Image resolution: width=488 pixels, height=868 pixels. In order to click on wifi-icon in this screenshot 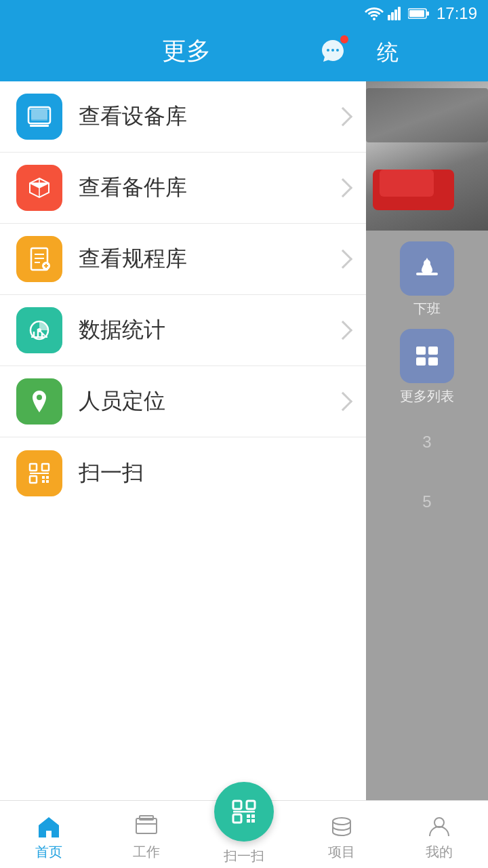, I will do `click(374, 14)`.